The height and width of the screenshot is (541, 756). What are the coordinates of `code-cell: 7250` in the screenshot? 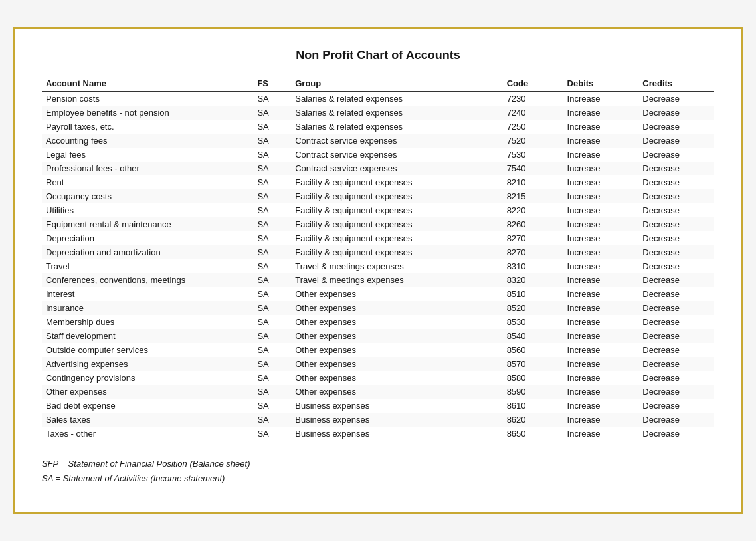 It's located at (533, 126).